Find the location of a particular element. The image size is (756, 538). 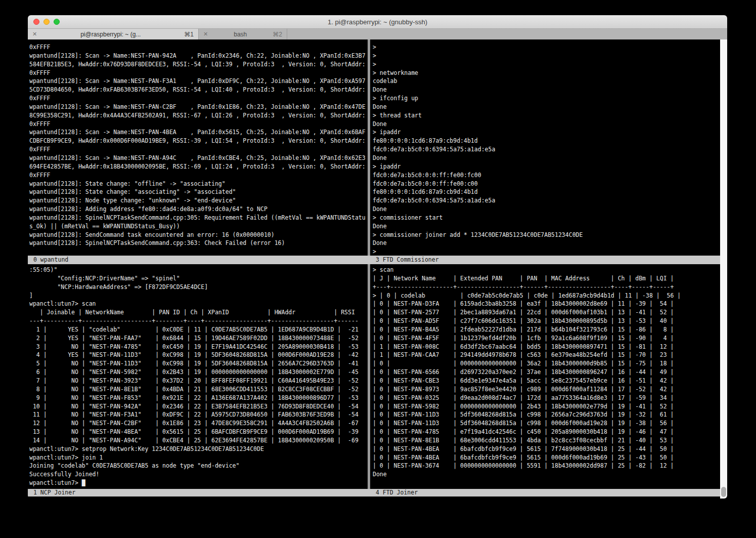

tab-shortcut: ⌘2 is located at coordinates (277, 34).